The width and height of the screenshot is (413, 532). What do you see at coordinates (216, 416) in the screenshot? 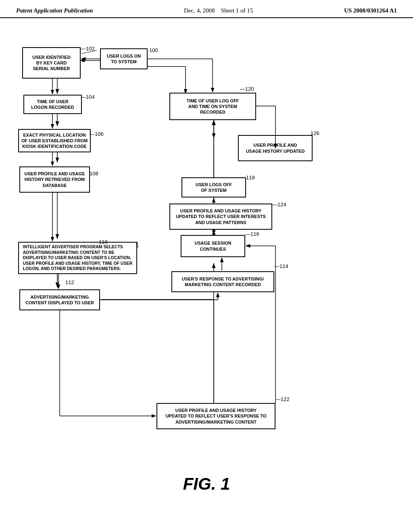
I see `box-122: USER PROFILE AND USAGE HISTORY UPDATED T…` at bounding box center [216, 416].